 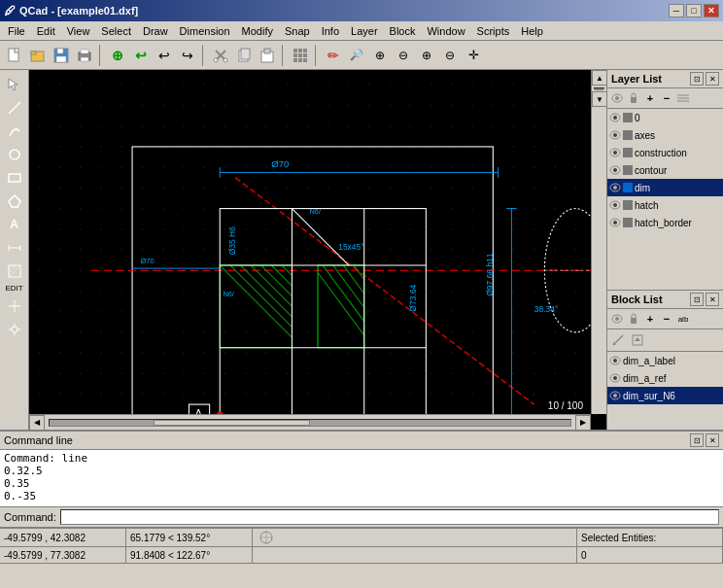 What do you see at coordinates (599, 78) in the screenshot?
I see `scroll-up-button: ▲` at bounding box center [599, 78].